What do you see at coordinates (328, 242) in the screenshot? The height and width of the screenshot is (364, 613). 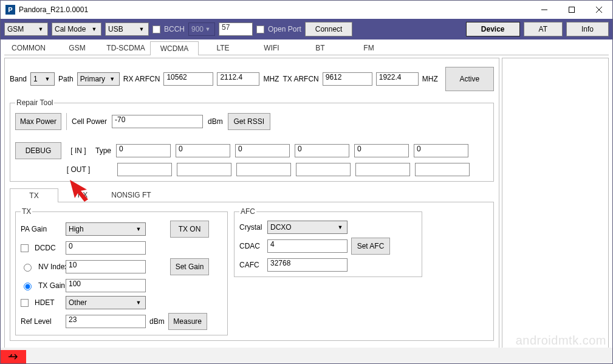 I see `afc-fieldset: AFC Crystal DCXO▼ CDAC 4 Set AFC CAFC 32…` at bounding box center [328, 242].